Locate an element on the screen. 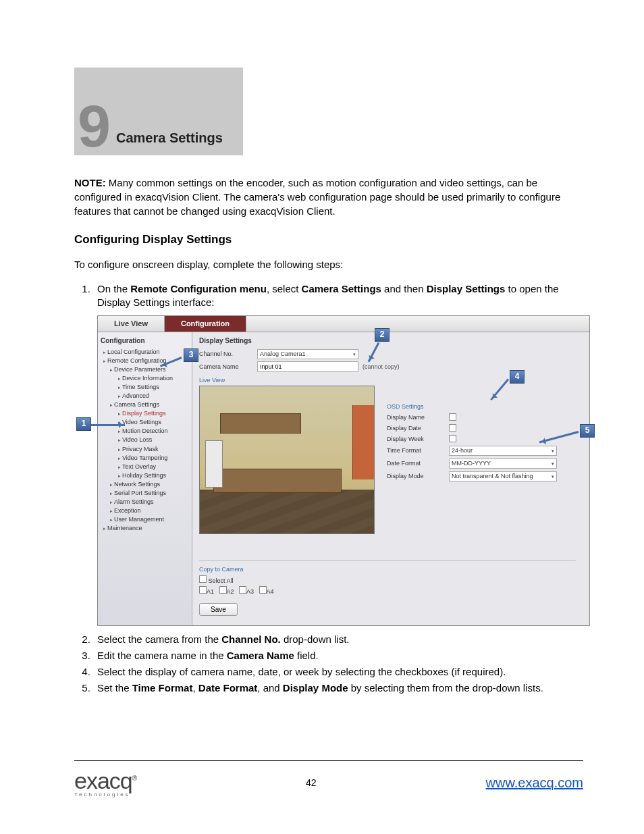  callout-2: 2 is located at coordinates (382, 335).